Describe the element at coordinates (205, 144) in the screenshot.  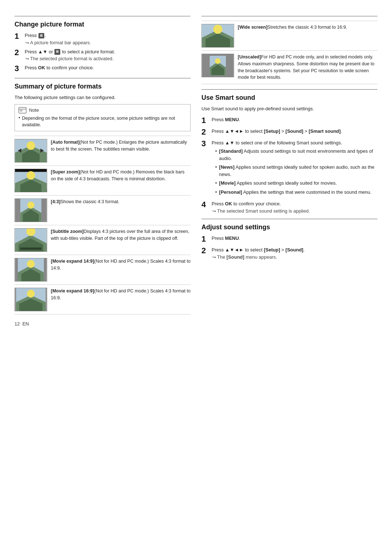
I see `smart-step-3-num: 3` at that location.